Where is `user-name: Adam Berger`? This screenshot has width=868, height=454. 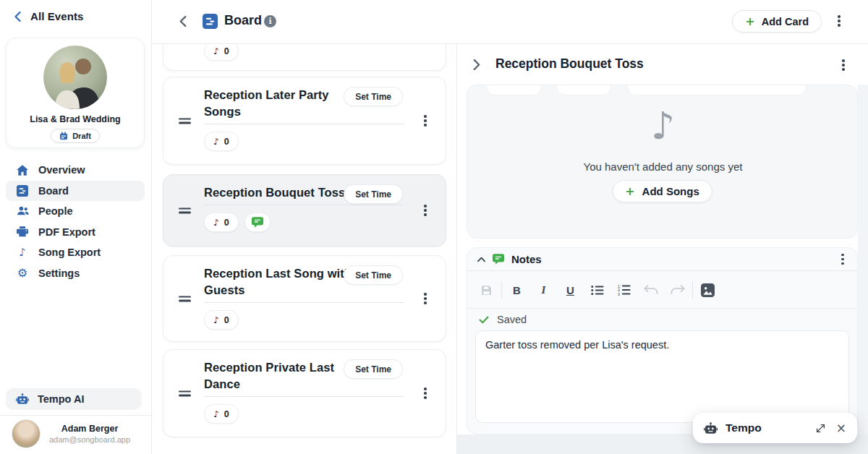
user-name: Adam Berger is located at coordinates (90, 429).